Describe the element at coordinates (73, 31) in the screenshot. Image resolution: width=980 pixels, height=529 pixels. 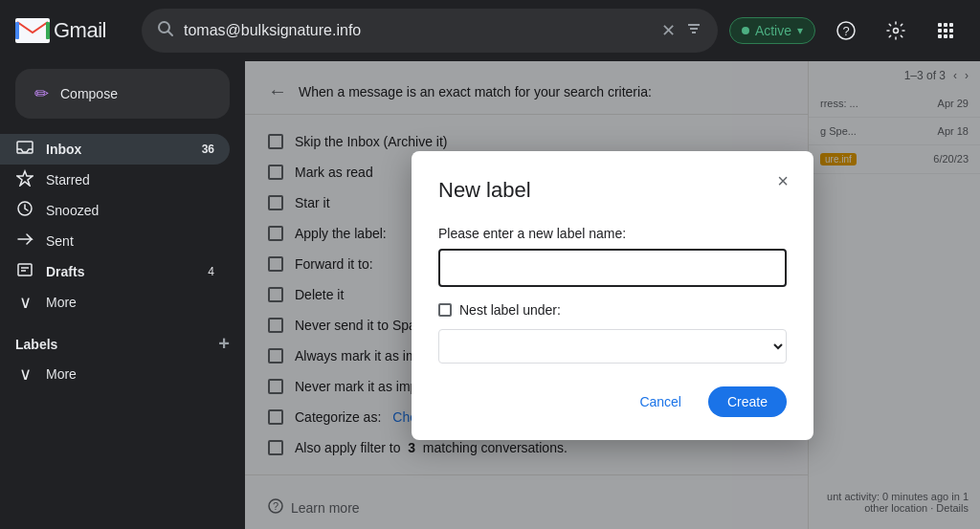
I see `gmail-logo: Gmail` at that location.